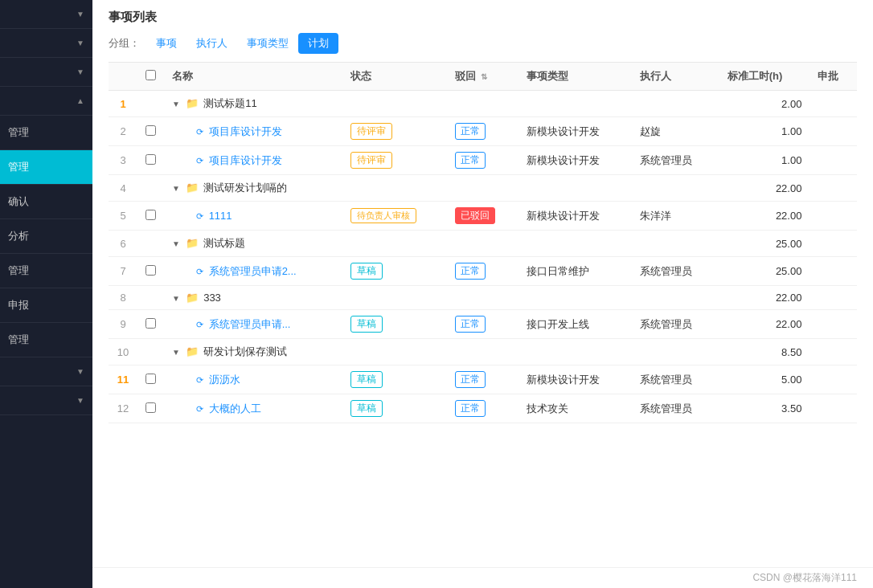  Describe the element at coordinates (482, 104) in the screenshot. I see `row-reject` at that location.